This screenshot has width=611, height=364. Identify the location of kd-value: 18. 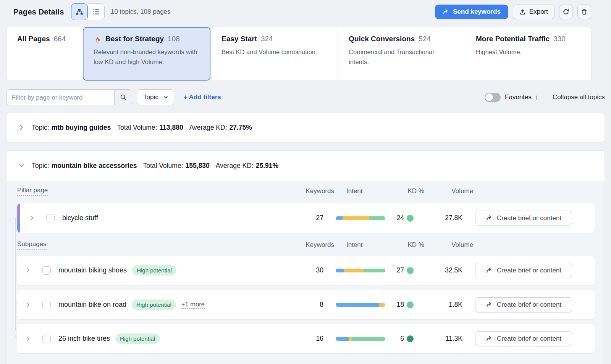
(402, 304).